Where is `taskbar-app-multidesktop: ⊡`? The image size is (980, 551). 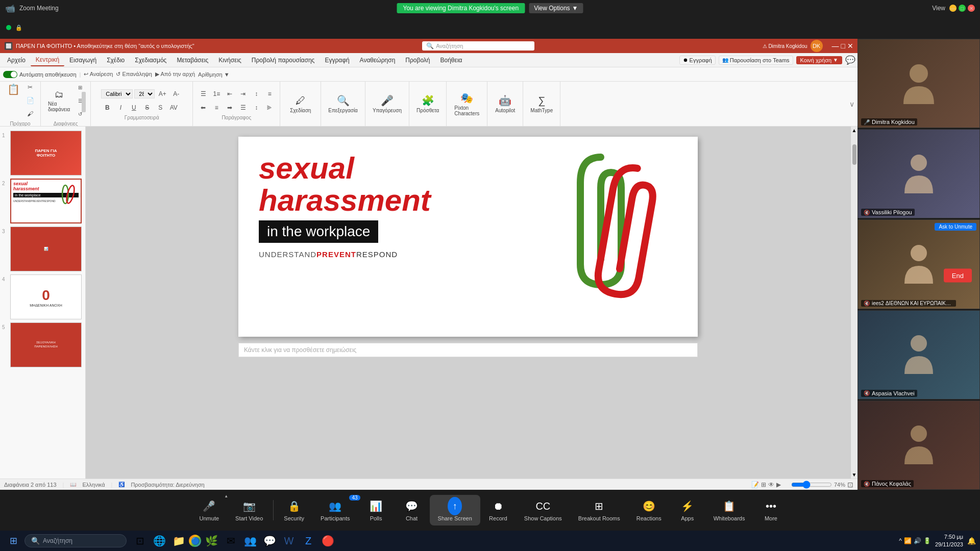
taskbar-app-multidesktop: ⊡ is located at coordinates (140, 541).